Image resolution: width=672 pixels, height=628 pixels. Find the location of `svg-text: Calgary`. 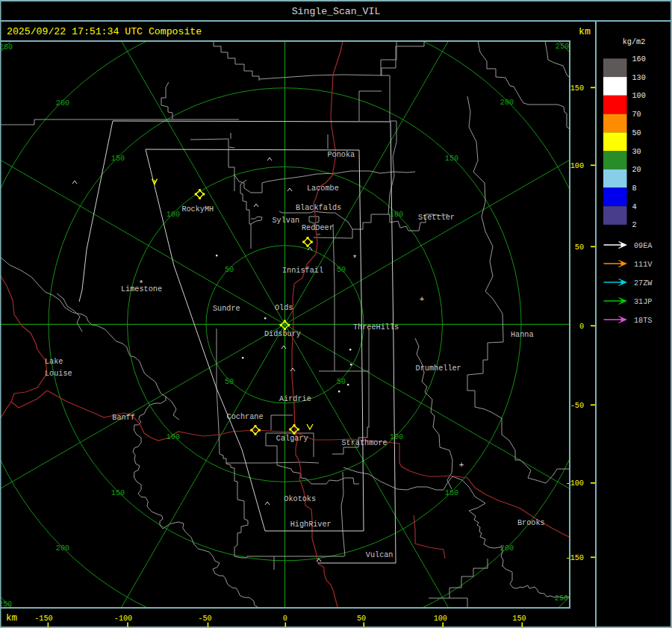

svg-text: Calgary is located at coordinates (293, 439).